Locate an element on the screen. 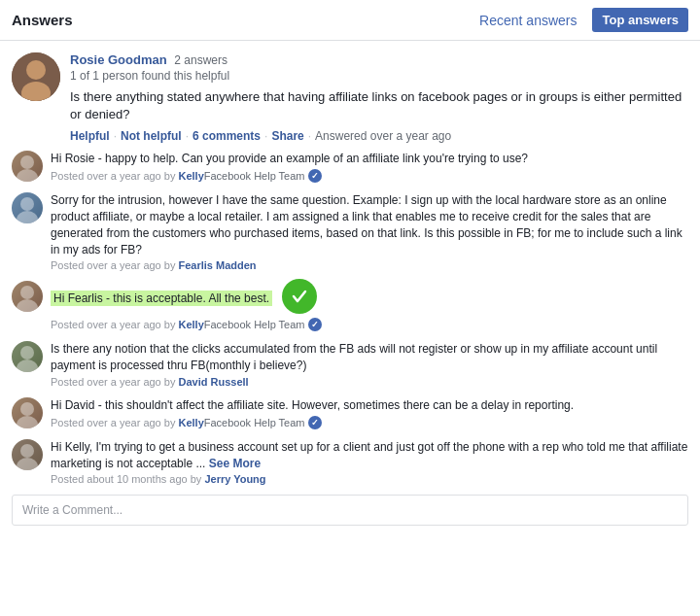 Image resolution: width=700 pixels, height=616 pixels. comment-item: Hi Fearlis - this is acceptable. All the… is located at coordinates (350, 306).